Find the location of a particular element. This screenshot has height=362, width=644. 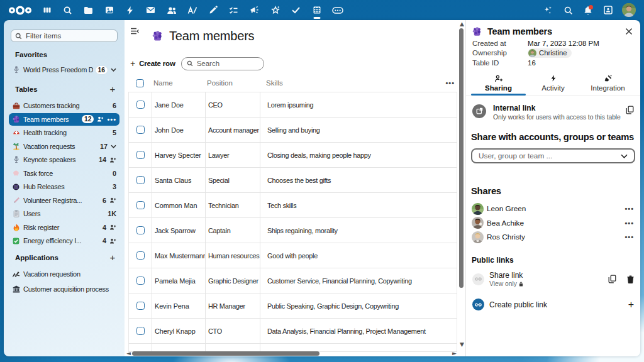

sidebar-item-customers-tracking: Customers tracking 6 is located at coordinates (64, 106).